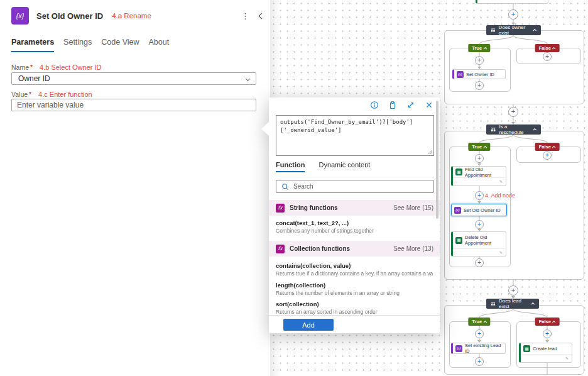 The height and width of the screenshot is (376, 588). Describe the element at coordinates (355, 122) in the screenshot. I see `expression-line: outputs('Find_Owner_by_email')?['body']` at that location.